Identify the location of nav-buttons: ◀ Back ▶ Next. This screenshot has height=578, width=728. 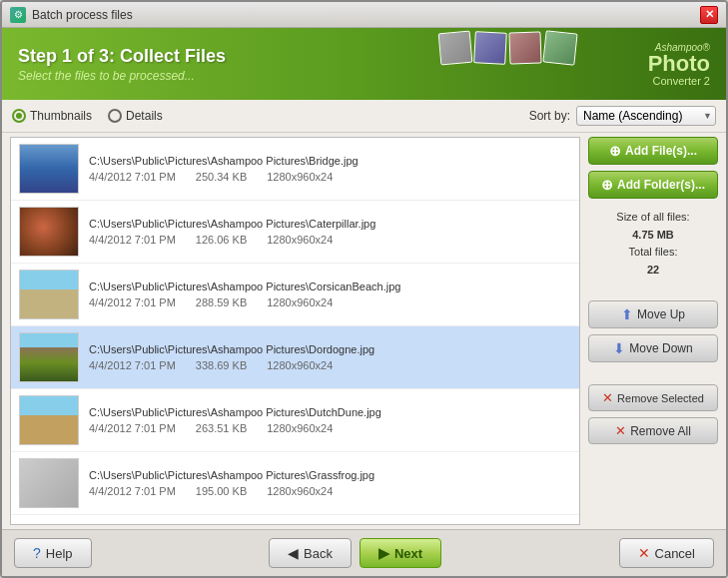
(356, 553).